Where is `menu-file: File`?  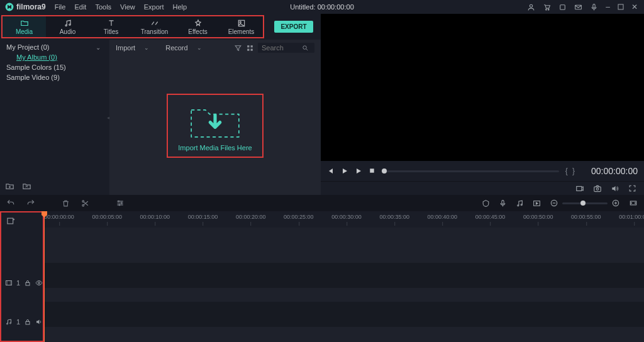
menu-file: File is located at coordinates (60, 7).